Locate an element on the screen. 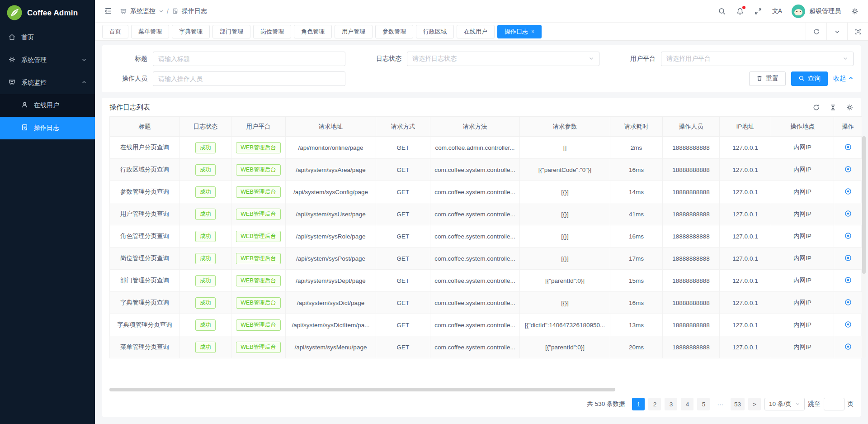  page-button: 3 is located at coordinates (671, 404).